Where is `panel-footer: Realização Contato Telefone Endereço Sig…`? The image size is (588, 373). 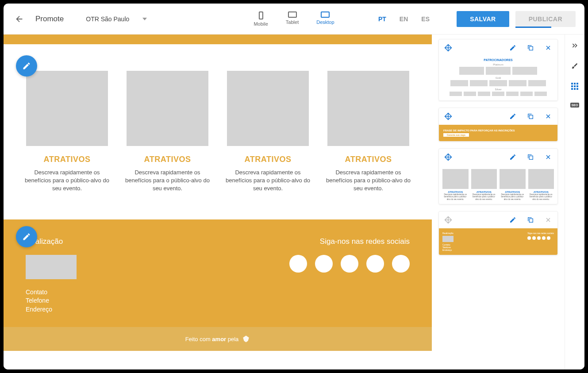 panel-footer: Realização Contato Telefone Endereço Sig… is located at coordinates (498, 233).